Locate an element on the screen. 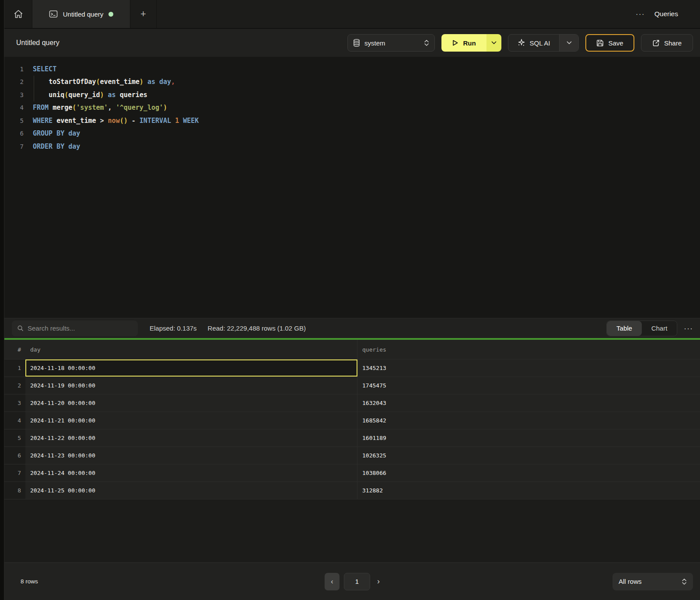 This screenshot has width=700, height=600. table-row: 72024-11-24 00:00:001038066 is located at coordinates (352, 473).